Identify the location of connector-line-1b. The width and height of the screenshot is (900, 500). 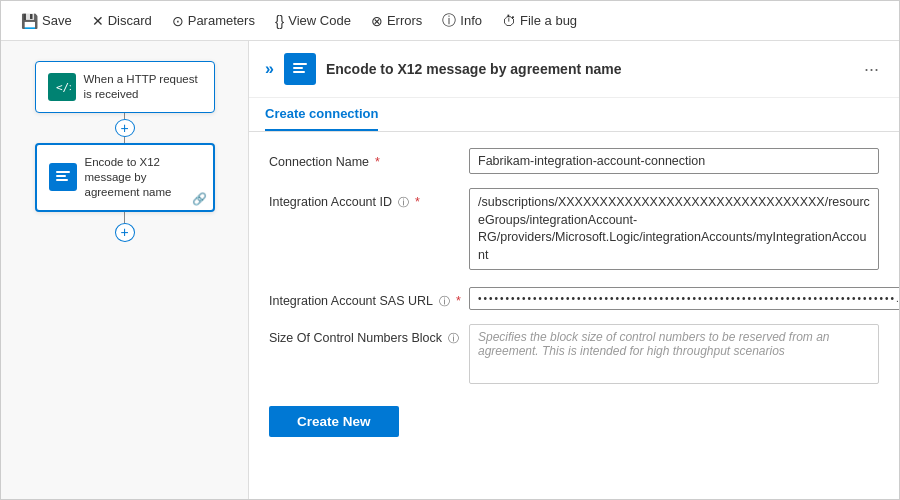
(124, 140).